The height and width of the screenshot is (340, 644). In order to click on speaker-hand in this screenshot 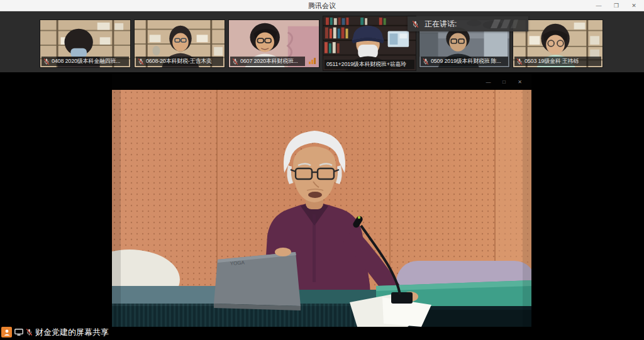, I will do `click(283, 252)`.